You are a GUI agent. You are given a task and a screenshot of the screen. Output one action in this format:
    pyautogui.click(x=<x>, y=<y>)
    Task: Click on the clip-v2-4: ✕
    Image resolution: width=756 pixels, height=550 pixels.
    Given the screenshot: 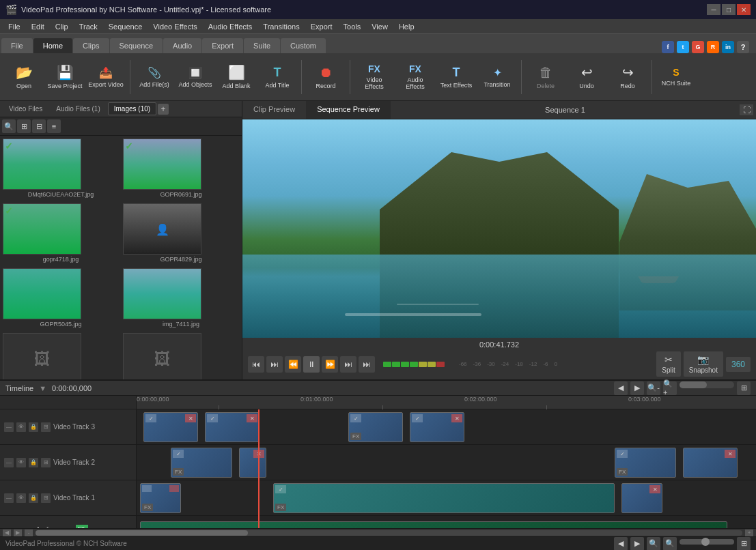 What is the action you would take?
    pyautogui.click(x=710, y=463)
    